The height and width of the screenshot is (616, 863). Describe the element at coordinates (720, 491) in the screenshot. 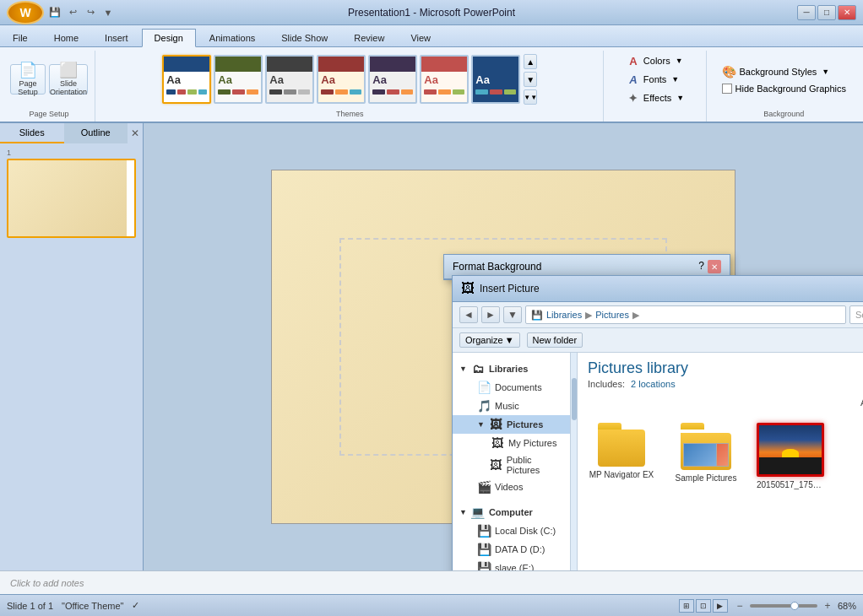

I see `ip-files-grid: MP Navigator EX Sample Pictu` at that location.